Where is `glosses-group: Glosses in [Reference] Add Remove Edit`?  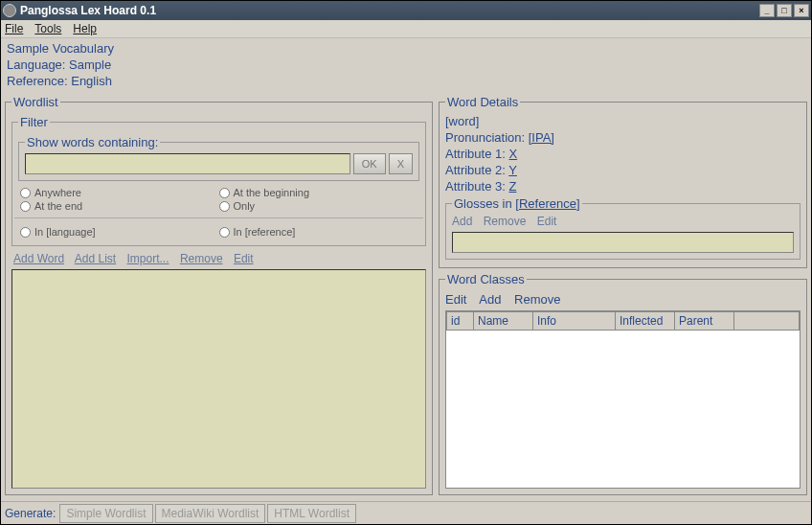 glosses-group: Glosses in [Reference] Add Remove Edit is located at coordinates (622, 228).